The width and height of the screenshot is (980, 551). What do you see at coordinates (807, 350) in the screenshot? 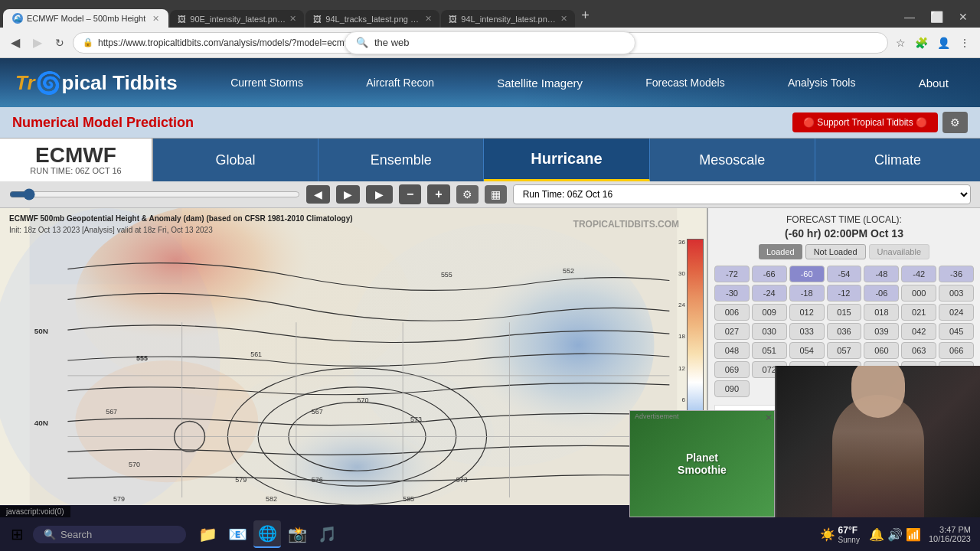
I see `time-cell-054: 054` at bounding box center [807, 350].